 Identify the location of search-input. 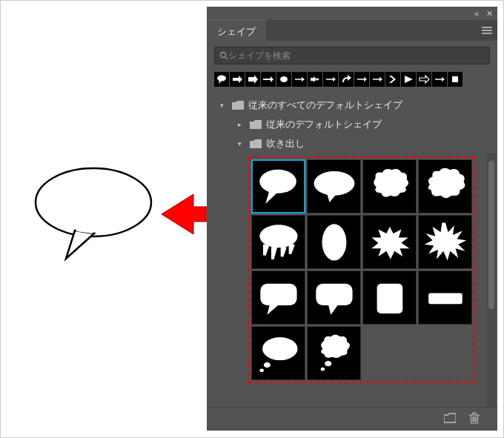
(357, 56).